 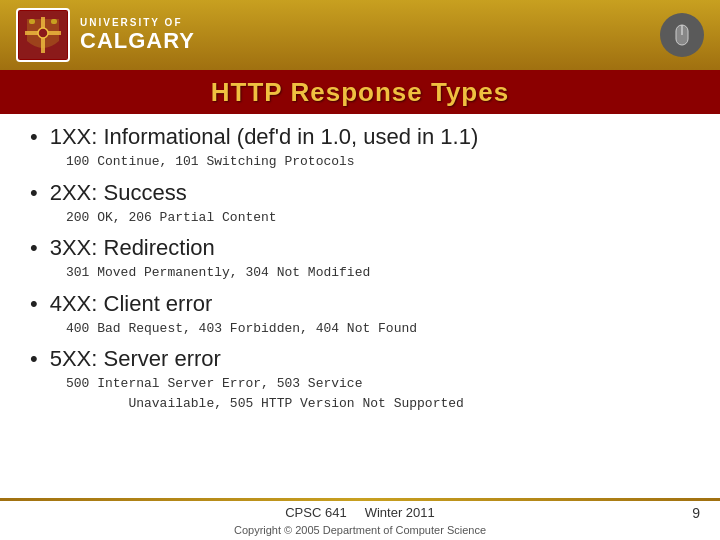 I want to click on logo-text: UNIVERSITY OF CALGARY, so click(x=138, y=36).